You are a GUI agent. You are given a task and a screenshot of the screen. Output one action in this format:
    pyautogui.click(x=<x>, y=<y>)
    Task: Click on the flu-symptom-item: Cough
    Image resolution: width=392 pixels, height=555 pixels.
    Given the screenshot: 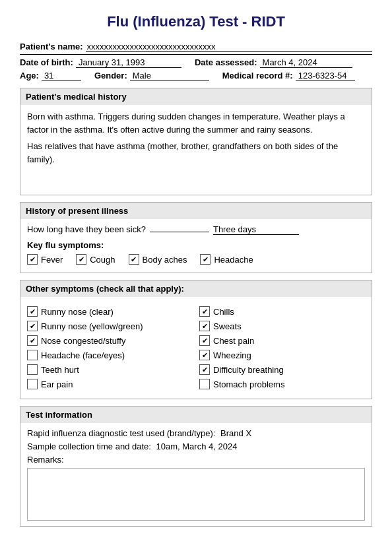 What is the action you would take?
    pyautogui.click(x=95, y=259)
    